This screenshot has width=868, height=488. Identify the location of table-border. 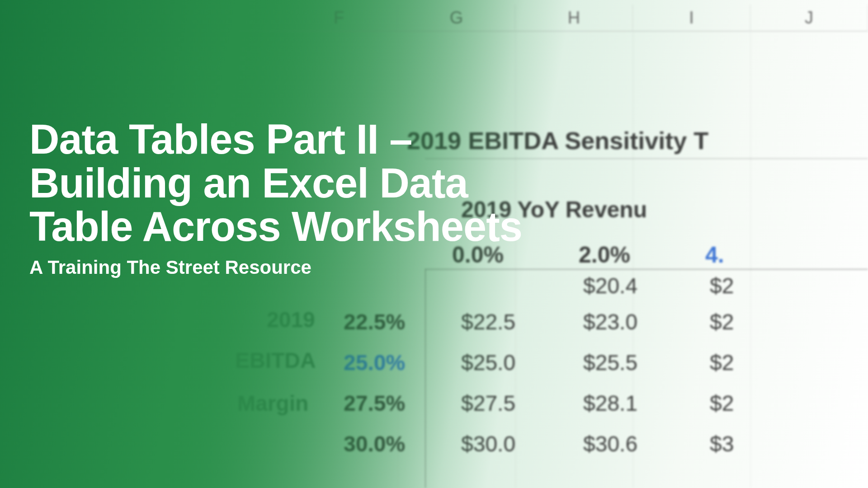
(425, 379).